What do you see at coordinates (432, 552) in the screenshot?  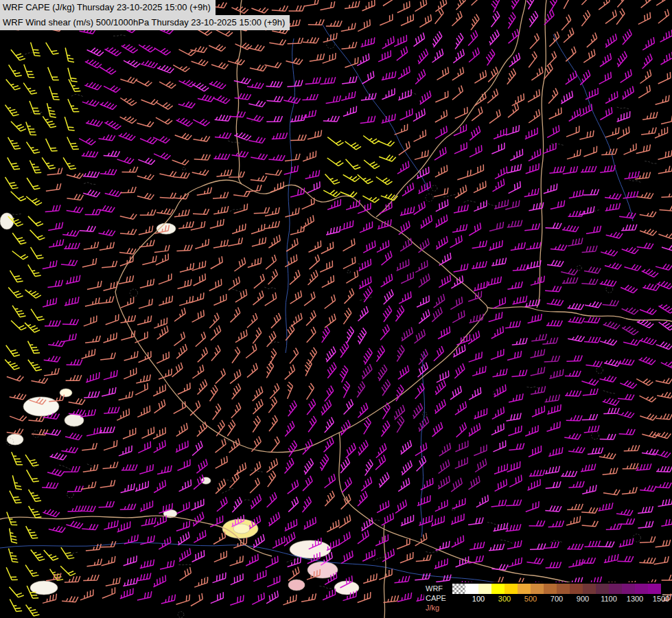 I see `district-outline` at bounding box center [432, 552].